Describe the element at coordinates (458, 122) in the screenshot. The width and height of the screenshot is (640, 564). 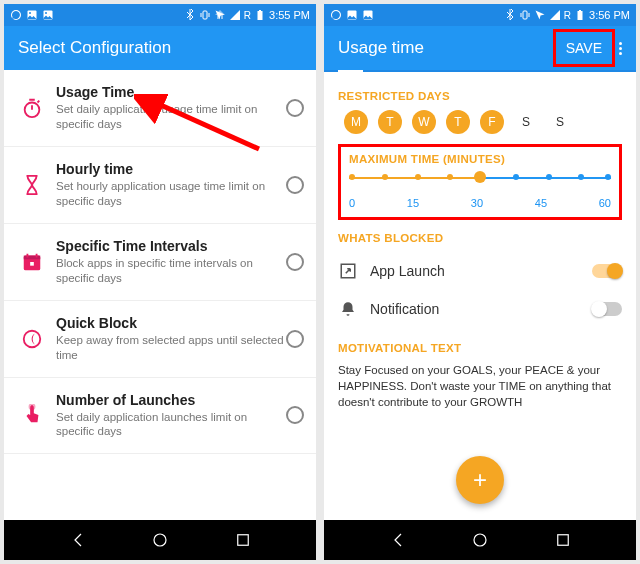
I see `day-thu: T` at that location.